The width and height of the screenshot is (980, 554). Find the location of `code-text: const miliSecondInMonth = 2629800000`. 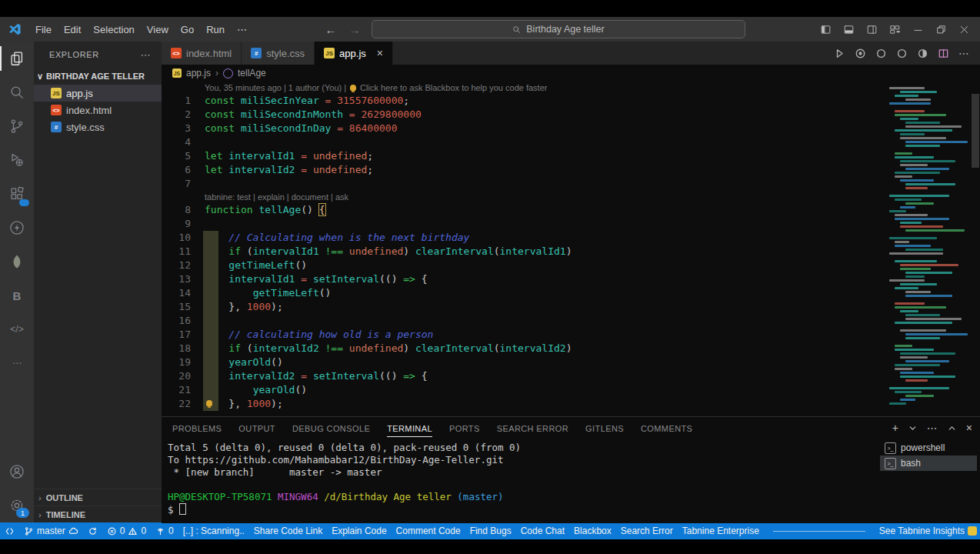

code-text: const miliSecondInMonth = 2629800000 is located at coordinates (306, 115).